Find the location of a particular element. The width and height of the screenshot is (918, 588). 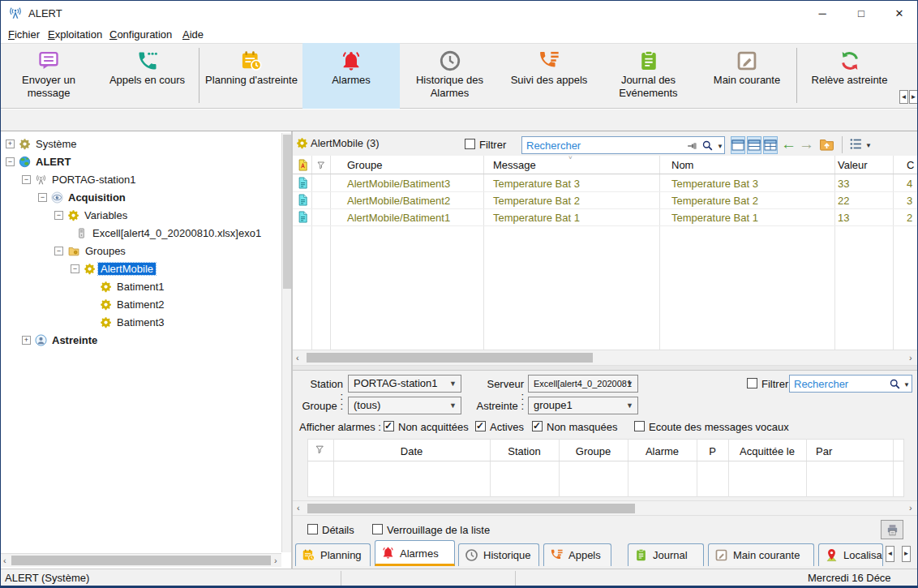

pushpin-icon is located at coordinates (693, 146).